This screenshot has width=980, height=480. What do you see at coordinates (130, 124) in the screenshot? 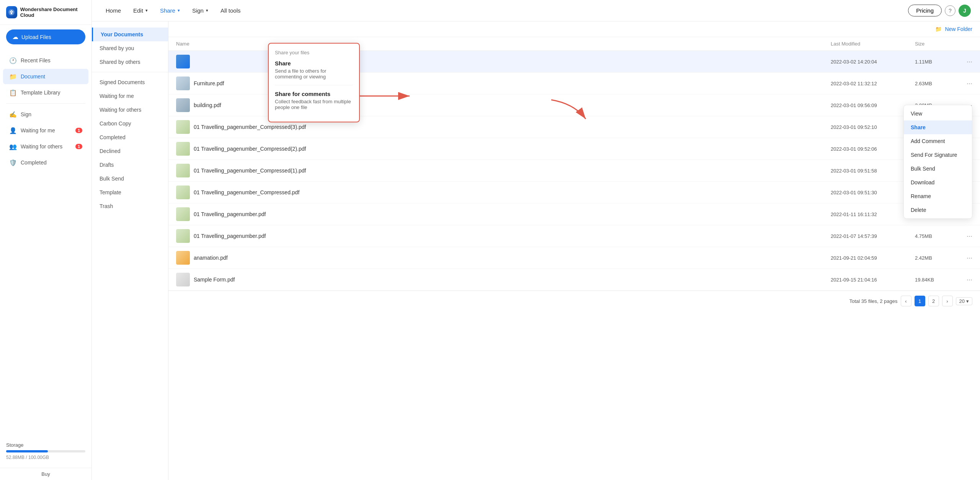
I see `doc-nav-carbon-copy: Carbon Copy` at bounding box center [130, 124].